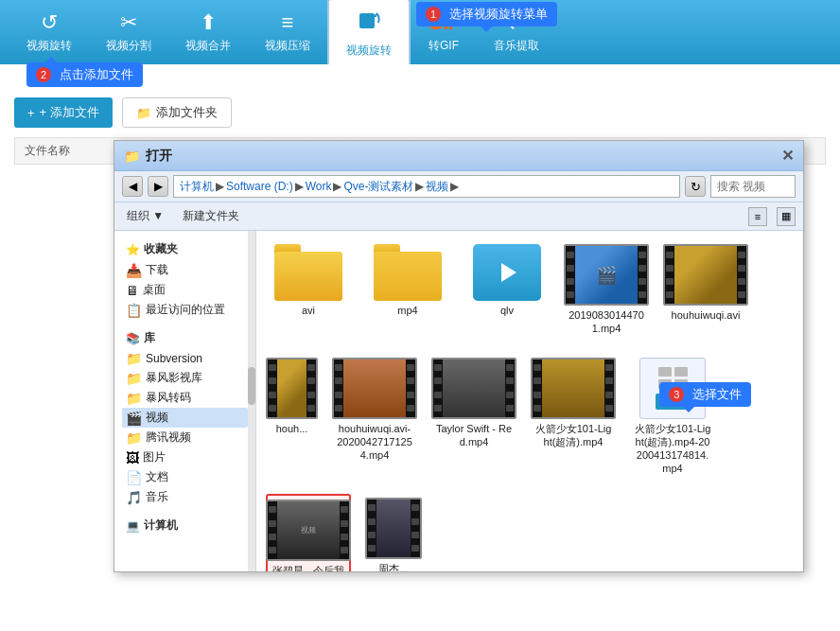  I want to click on nav-tree: ⭐ 收藏夹 📥 下载 🖥 桌面 📋 最近访问的位置, so click(185, 401).